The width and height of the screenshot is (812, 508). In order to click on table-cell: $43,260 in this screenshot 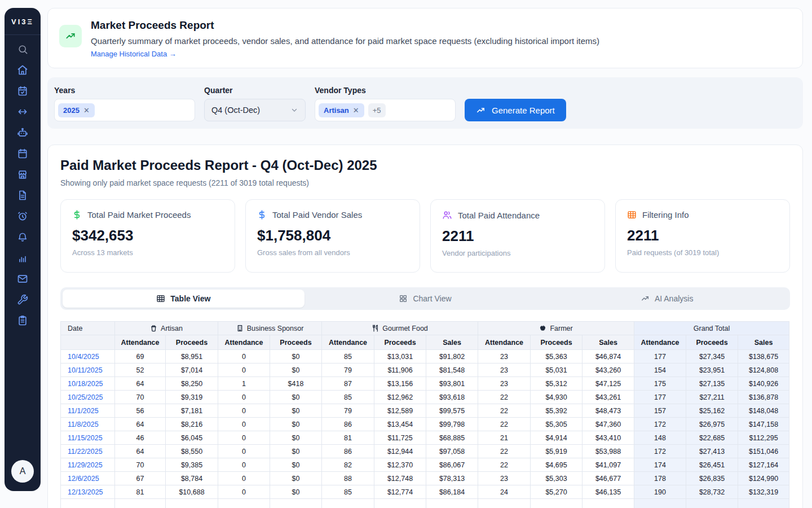, I will do `click(608, 370)`.